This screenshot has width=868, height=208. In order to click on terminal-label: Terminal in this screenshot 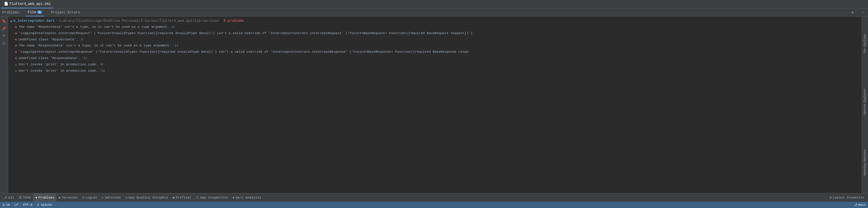, I will do `click(70, 197)`.